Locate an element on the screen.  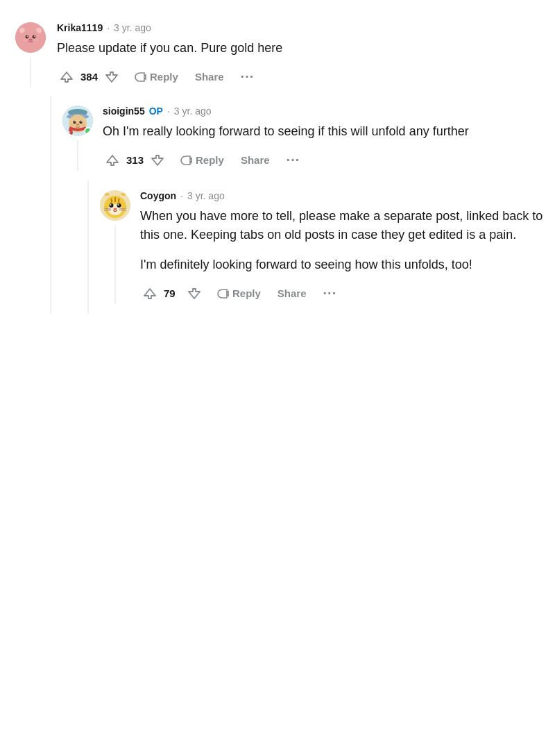
comment-text-krika: Please update if you can. Pure gold here is located at coordinates (300, 49).